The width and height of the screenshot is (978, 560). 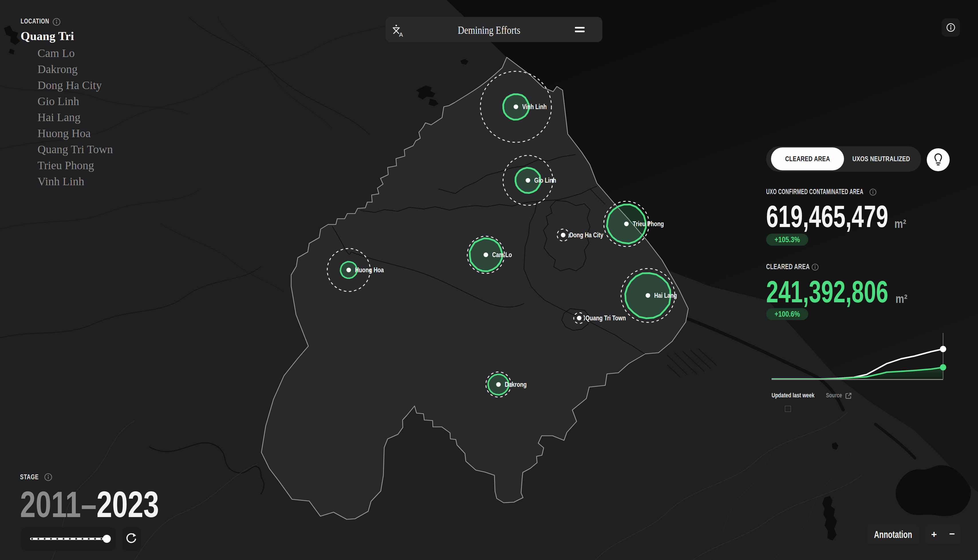 I want to click on svg-text: Quang Tri Town, so click(x=605, y=318).